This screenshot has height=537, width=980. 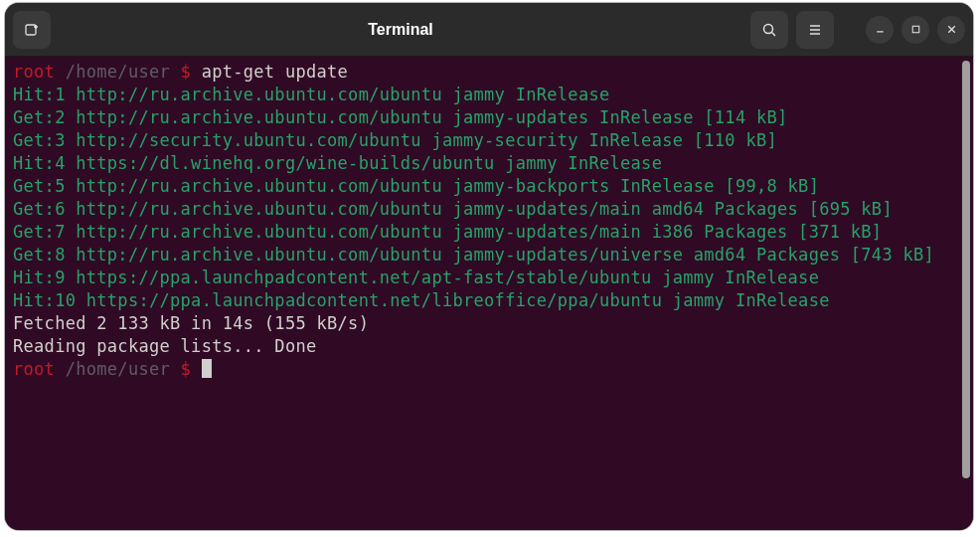 What do you see at coordinates (769, 30) in the screenshot?
I see `search-button` at bounding box center [769, 30].